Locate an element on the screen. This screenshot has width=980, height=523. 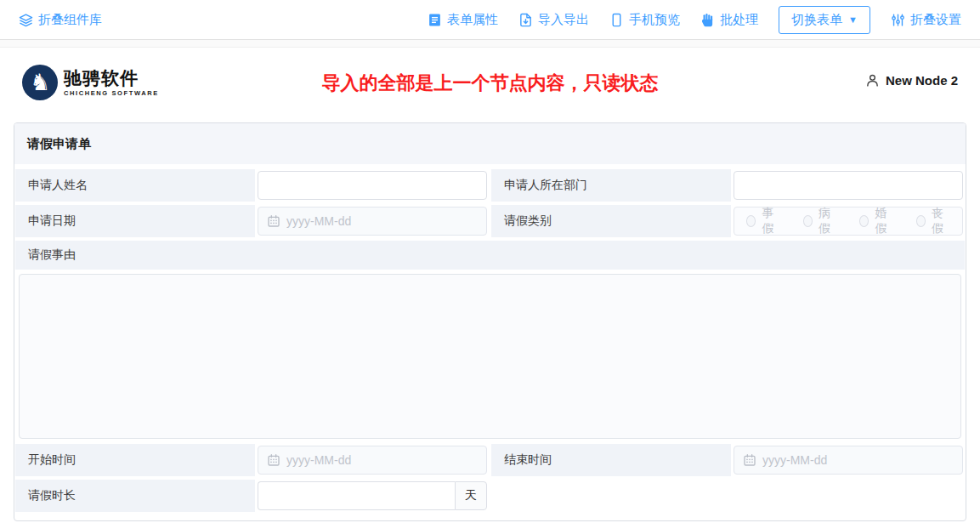
mobile-preview-label: 手机预览 is located at coordinates (654, 20).